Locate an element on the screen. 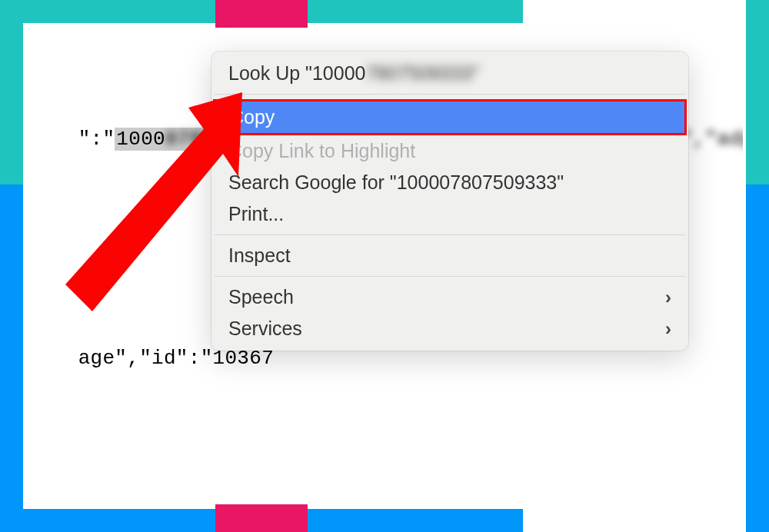 The width and height of the screenshot is (769, 532). menu-item-copy-link: Copy Link to Highlight is located at coordinates (450, 151).